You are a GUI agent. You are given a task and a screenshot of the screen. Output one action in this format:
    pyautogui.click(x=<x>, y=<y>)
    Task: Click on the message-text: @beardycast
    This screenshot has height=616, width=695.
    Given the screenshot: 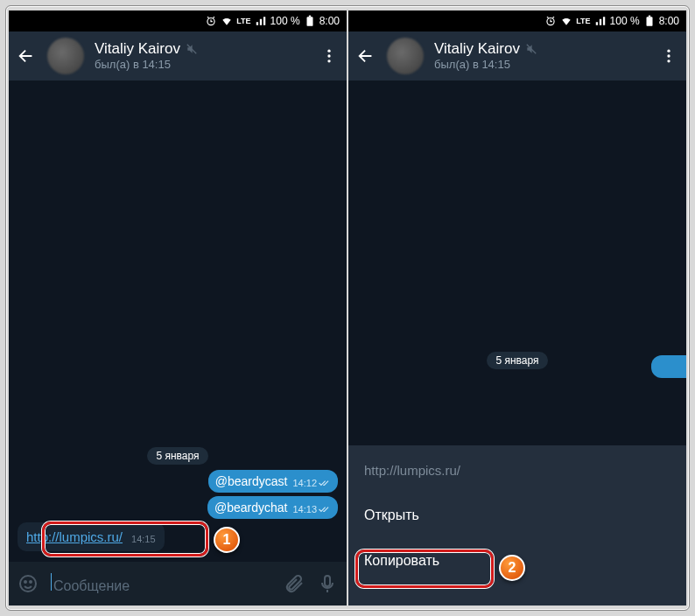 What is the action you would take?
    pyautogui.click(x=252, y=481)
    